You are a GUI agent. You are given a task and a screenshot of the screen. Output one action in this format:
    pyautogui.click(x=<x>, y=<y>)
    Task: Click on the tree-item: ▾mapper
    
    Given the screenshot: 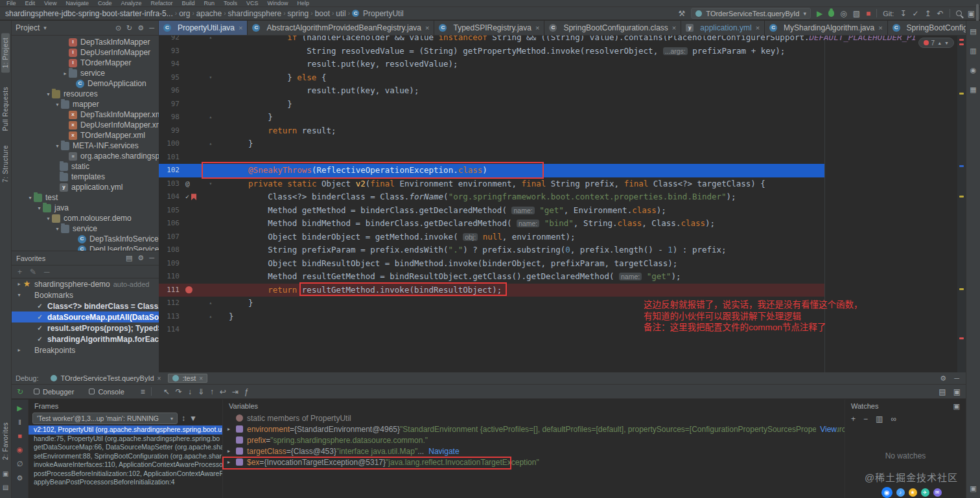 What is the action you would take?
    pyautogui.click(x=86, y=104)
    